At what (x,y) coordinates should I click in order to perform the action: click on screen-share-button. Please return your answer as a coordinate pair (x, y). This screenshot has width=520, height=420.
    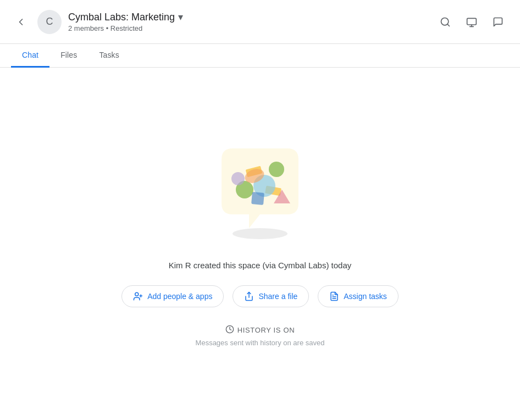
    Looking at the image, I should click on (472, 22).